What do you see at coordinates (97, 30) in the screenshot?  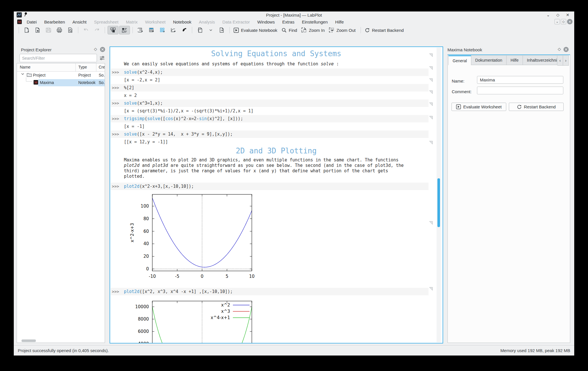 I see `redo-icon` at bounding box center [97, 30].